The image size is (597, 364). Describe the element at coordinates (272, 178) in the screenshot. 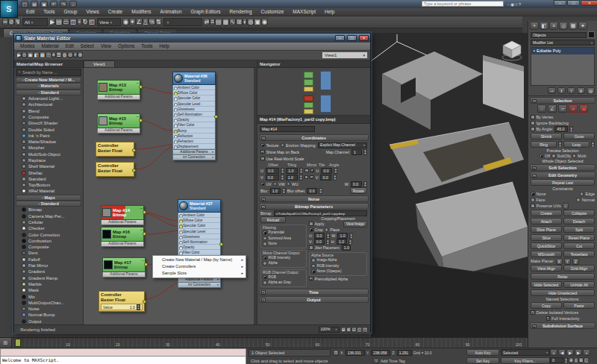

I see `v-offset-field: 0.0` at that location.